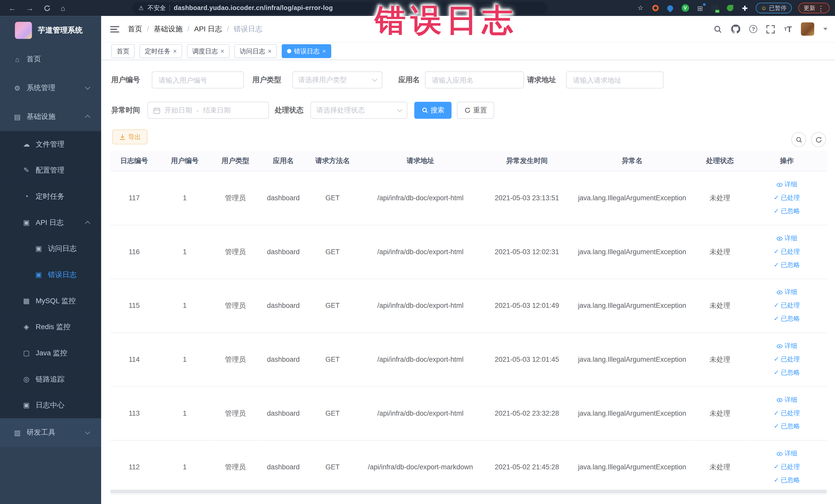 The image size is (835, 504). I want to click on config-icon: ✎, so click(26, 170).